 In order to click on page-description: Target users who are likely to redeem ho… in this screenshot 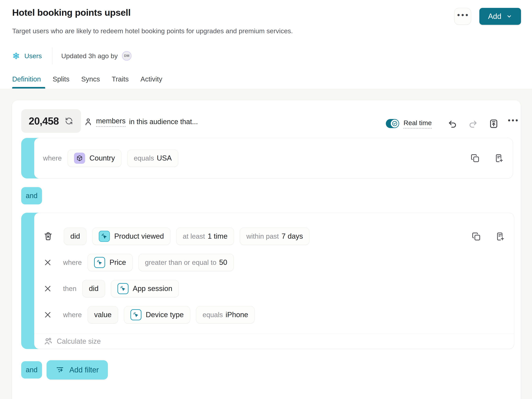, I will do `click(152, 31)`.